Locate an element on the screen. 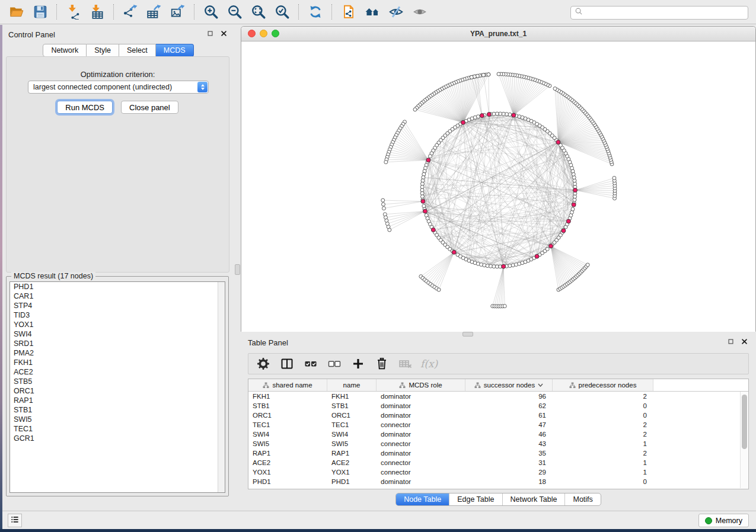  delete-table-button is located at coordinates (406, 364).